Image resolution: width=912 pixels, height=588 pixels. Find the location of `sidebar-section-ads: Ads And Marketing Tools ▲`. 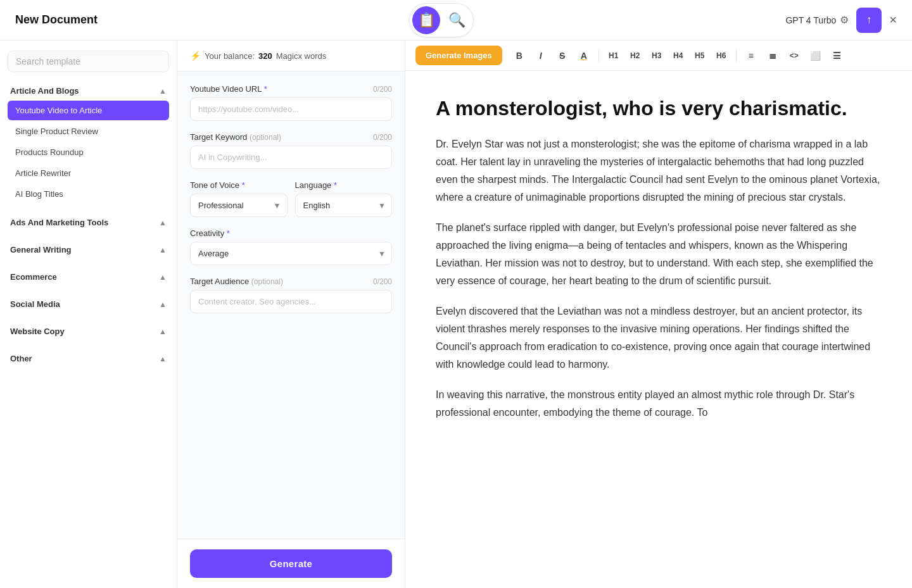

sidebar-section-ads: Ads And Marketing Tools ▲ is located at coordinates (89, 223).